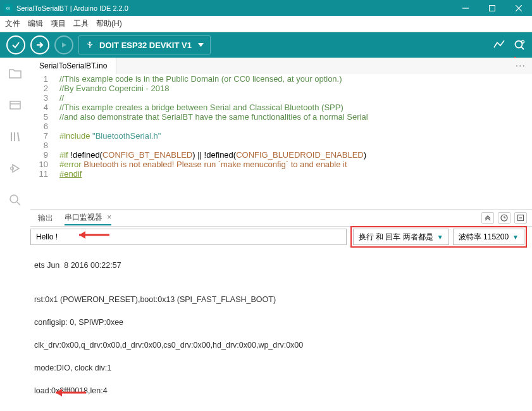 The image size is (532, 411). I want to click on debug-button, so click(64, 45).